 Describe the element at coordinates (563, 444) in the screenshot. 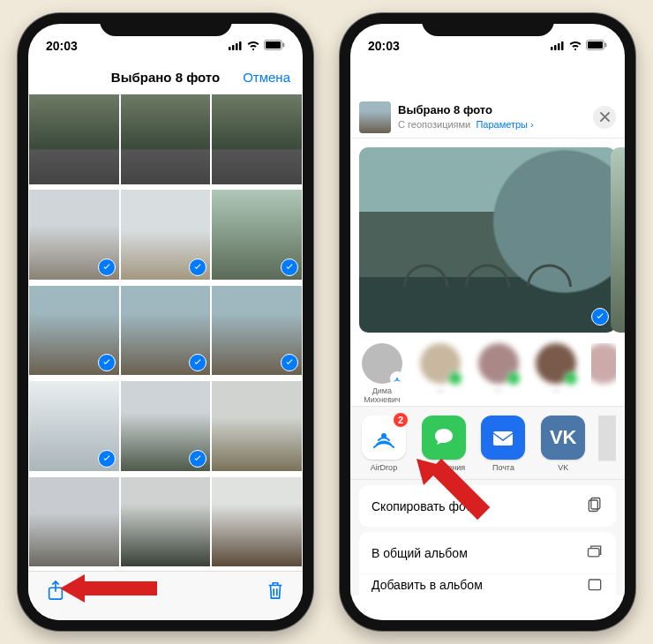

I see `app-vk: VK VK` at that location.